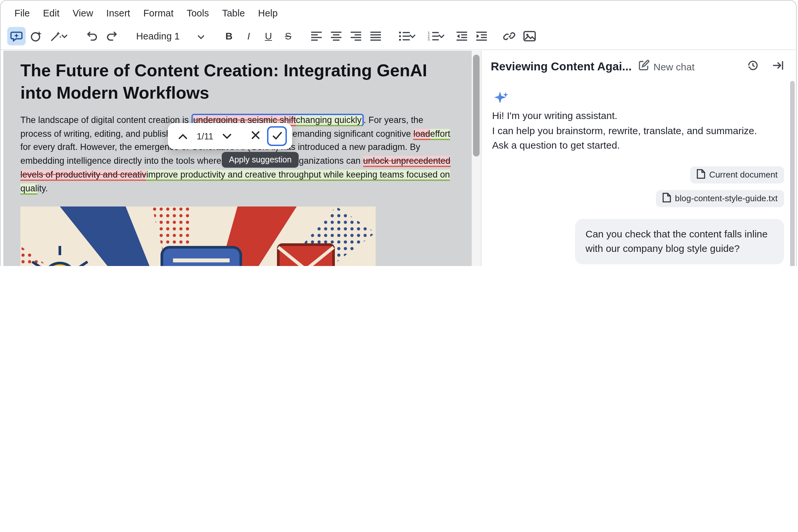  Describe the element at coordinates (482, 36) in the screenshot. I see `indent-button` at that location.